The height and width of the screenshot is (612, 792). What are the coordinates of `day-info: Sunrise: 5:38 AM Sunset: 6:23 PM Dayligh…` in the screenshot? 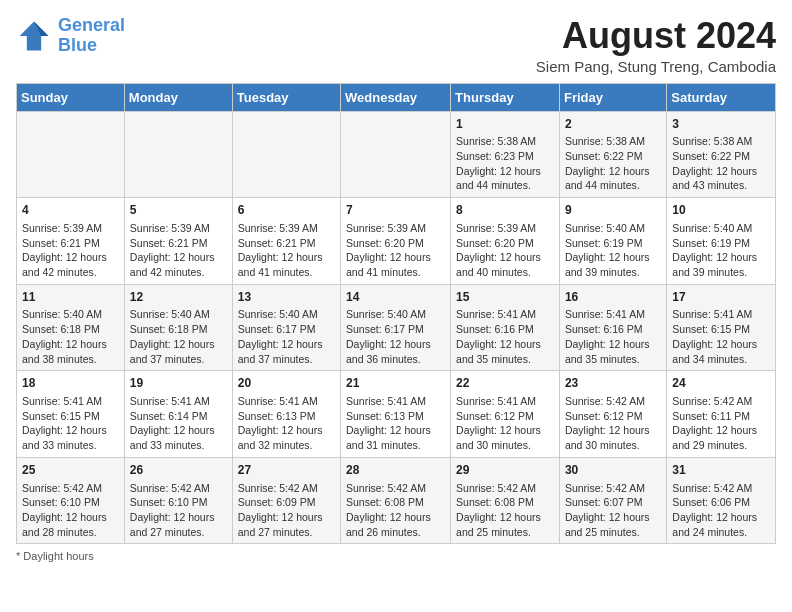 It's located at (505, 164).